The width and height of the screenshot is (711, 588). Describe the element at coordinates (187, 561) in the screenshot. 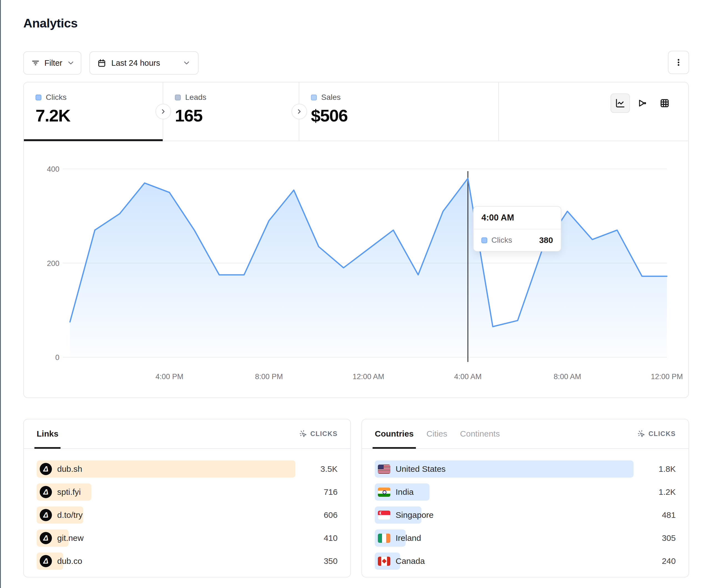

I see `table-row: Δdub.co350` at that location.